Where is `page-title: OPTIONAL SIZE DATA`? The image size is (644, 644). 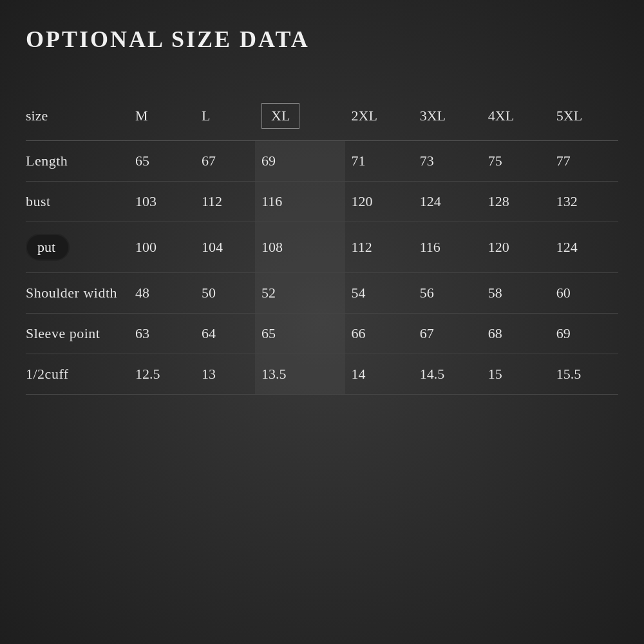
page-title: OPTIONAL SIZE DATA is located at coordinates (167, 39).